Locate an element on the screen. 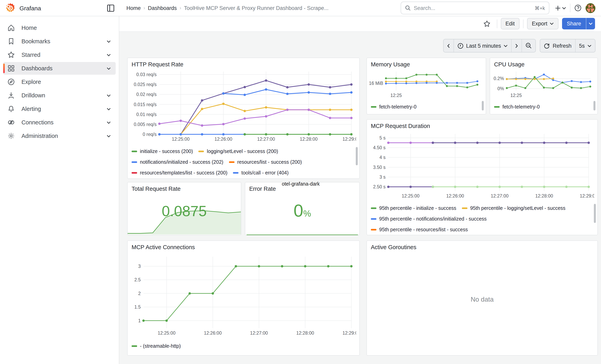 The width and height of the screenshot is (601, 364). time-range-picker: Last 5 minutes is located at coordinates (482, 46).